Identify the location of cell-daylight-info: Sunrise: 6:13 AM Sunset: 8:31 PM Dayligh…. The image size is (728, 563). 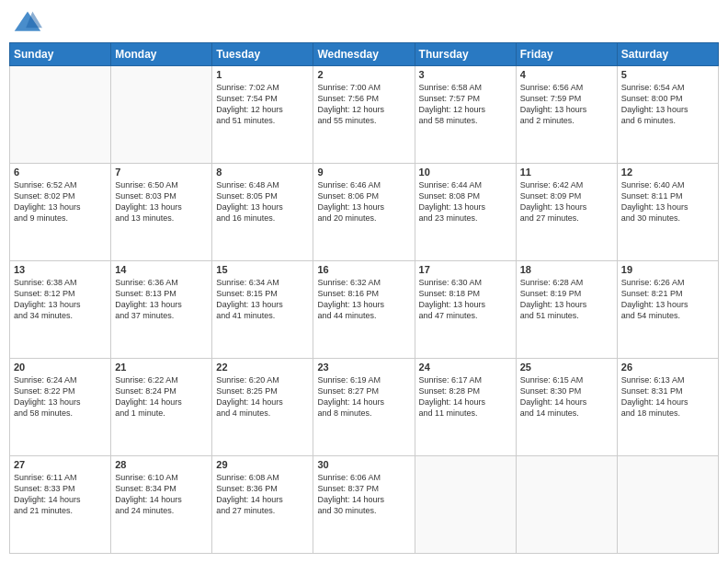
(667, 397).